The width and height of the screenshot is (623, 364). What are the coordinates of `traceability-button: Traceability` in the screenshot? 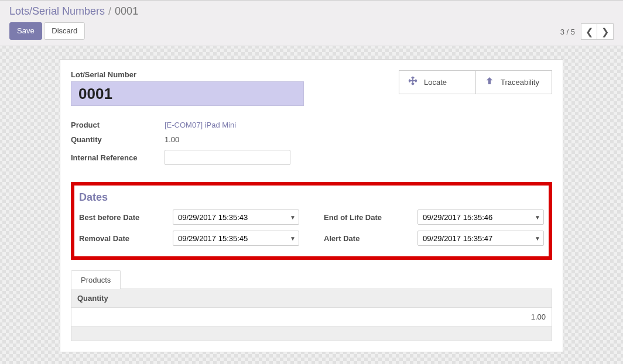 It's located at (514, 82).